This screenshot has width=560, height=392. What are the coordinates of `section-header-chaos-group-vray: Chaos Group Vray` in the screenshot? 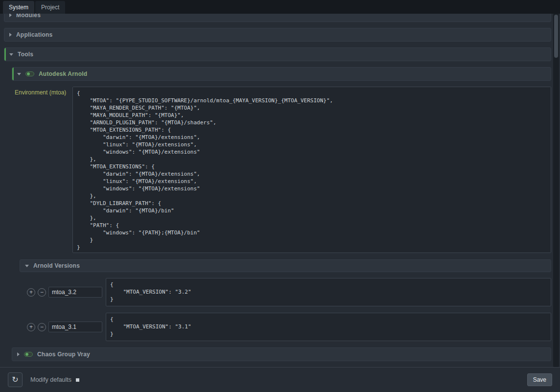 It's located at (281, 354).